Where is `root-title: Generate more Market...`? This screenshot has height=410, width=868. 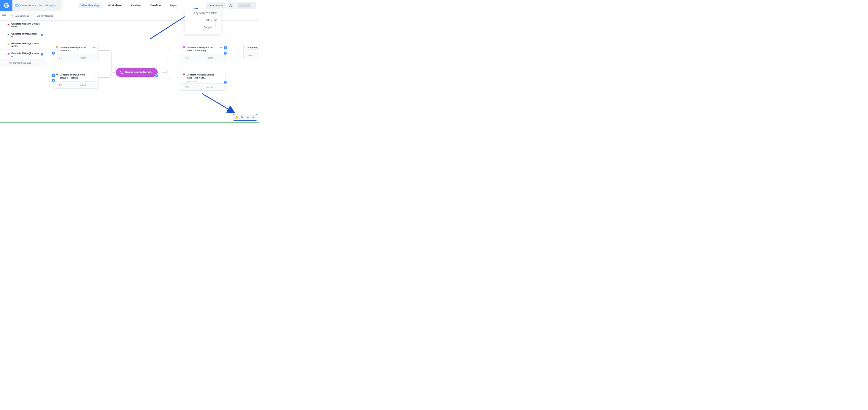
root-title: Generate more Market... is located at coordinates (139, 72).